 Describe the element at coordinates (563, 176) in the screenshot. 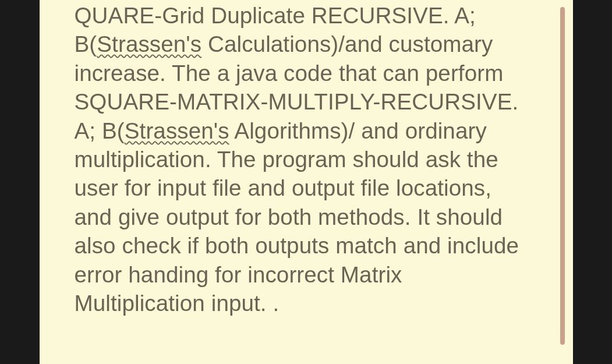

I see `scrollbar-thumb` at that location.